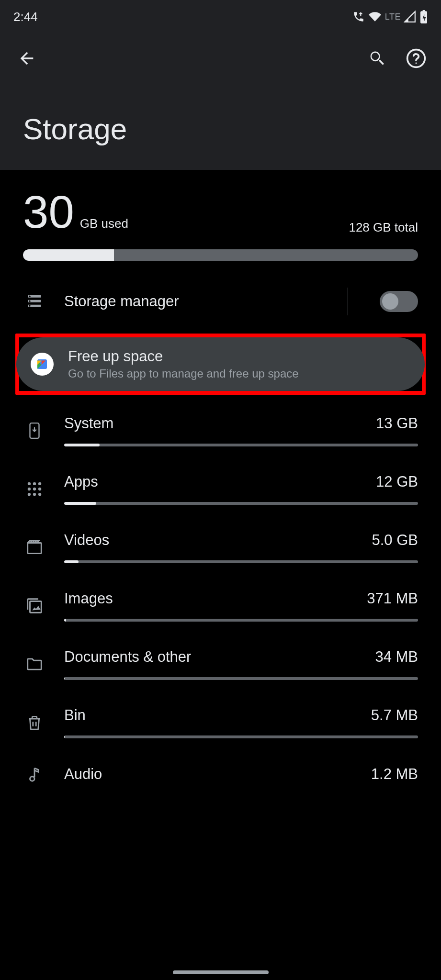 Image resolution: width=441 pixels, height=980 pixels. I want to click on used-value: 30, so click(49, 212).